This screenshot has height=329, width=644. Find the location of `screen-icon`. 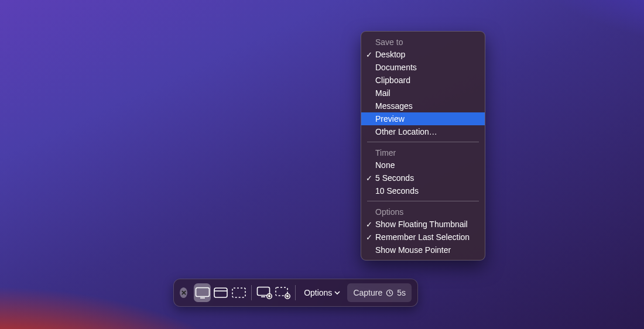

screen-icon is located at coordinates (203, 293).